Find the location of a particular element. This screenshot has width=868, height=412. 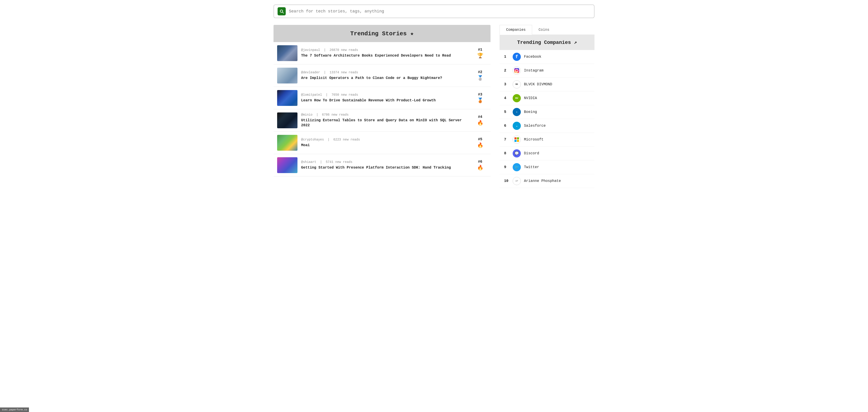

story-title: The 7 Software Architecture Books Experi… is located at coordinates (385, 56).